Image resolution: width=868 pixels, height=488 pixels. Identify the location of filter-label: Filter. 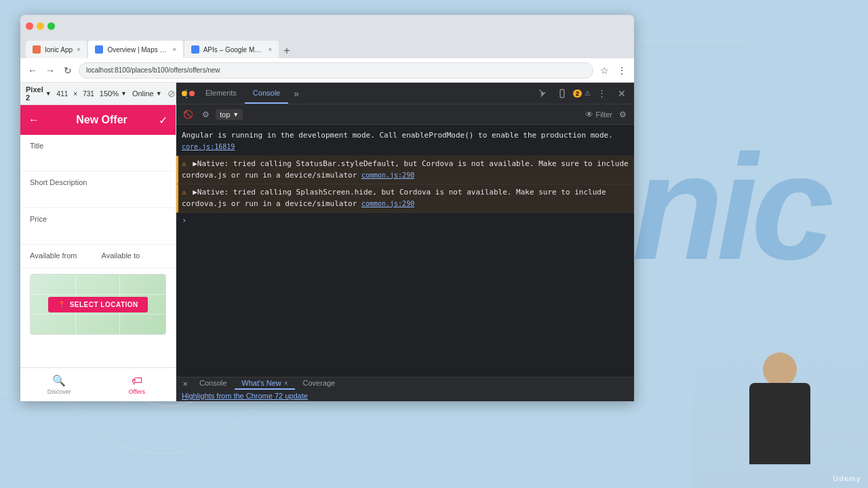
(604, 115).